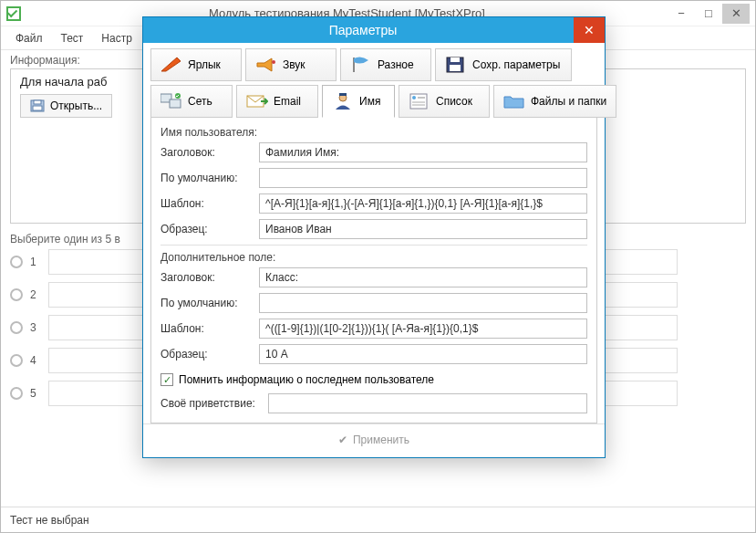 This screenshot has height=533, width=756. What do you see at coordinates (709, 14) in the screenshot?
I see `window-controls: − □ ✕` at bounding box center [709, 14].